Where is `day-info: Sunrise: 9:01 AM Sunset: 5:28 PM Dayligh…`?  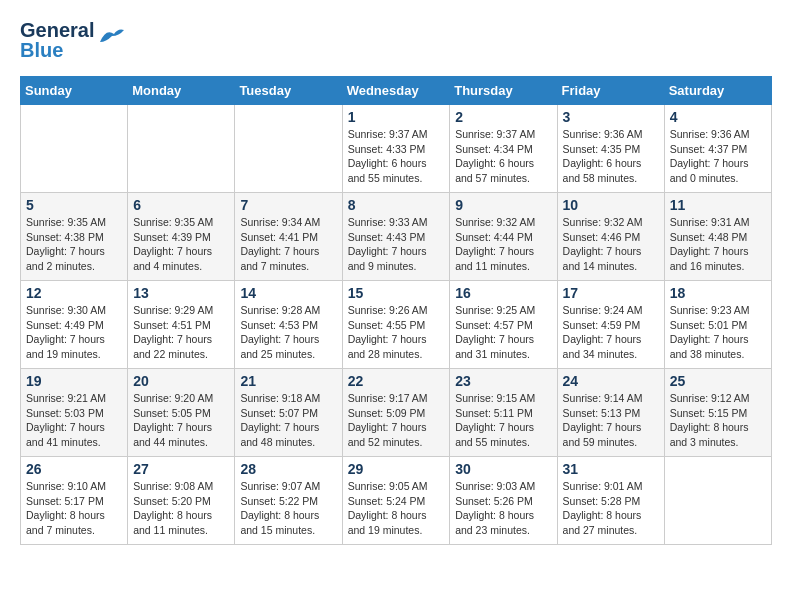
day-info: Sunrise: 9:01 AM Sunset: 5:28 PM Dayligh… is located at coordinates (611, 508).